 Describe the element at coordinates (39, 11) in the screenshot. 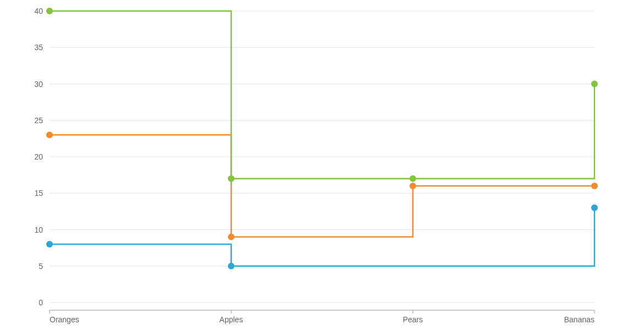

I see `y-tick-label: 40` at that location.